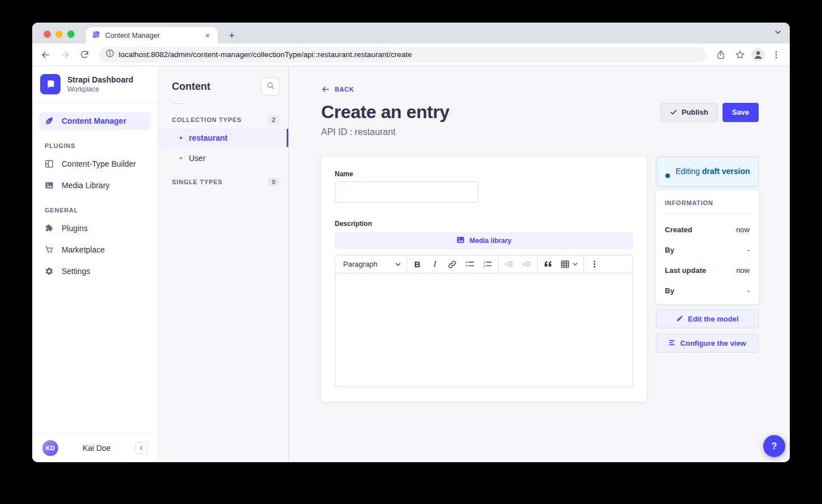 The image size is (822, 504). I want to click on italic-button: I, so click(435, 264).